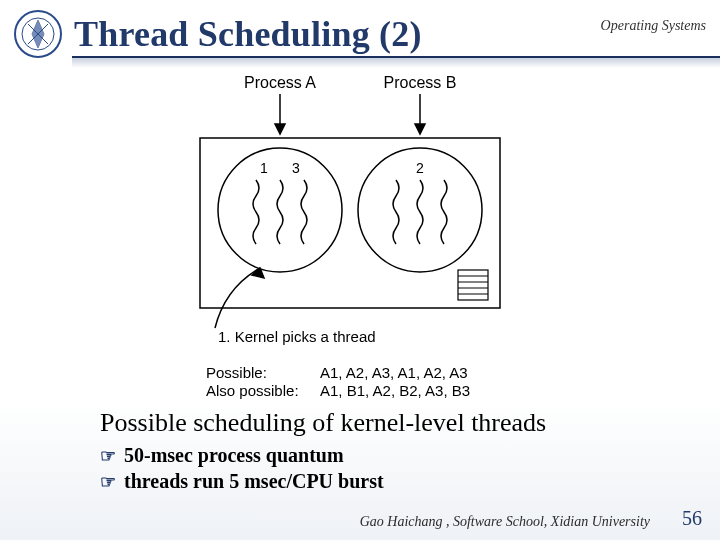 The height and width of the screenshot is (540, 720). What do you see at coordinates (252, 390) in the screenshot?
I see `also-possible-label: Also possible:` at bounding box center [252, 390].